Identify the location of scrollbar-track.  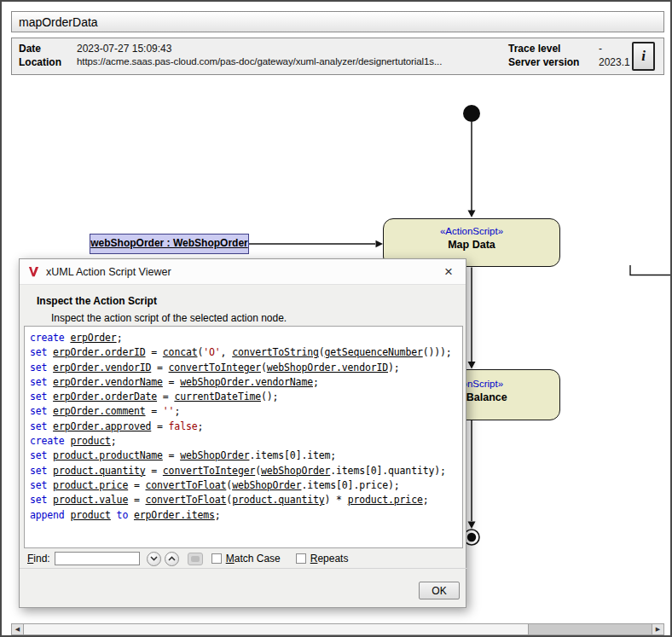
(590, 629).